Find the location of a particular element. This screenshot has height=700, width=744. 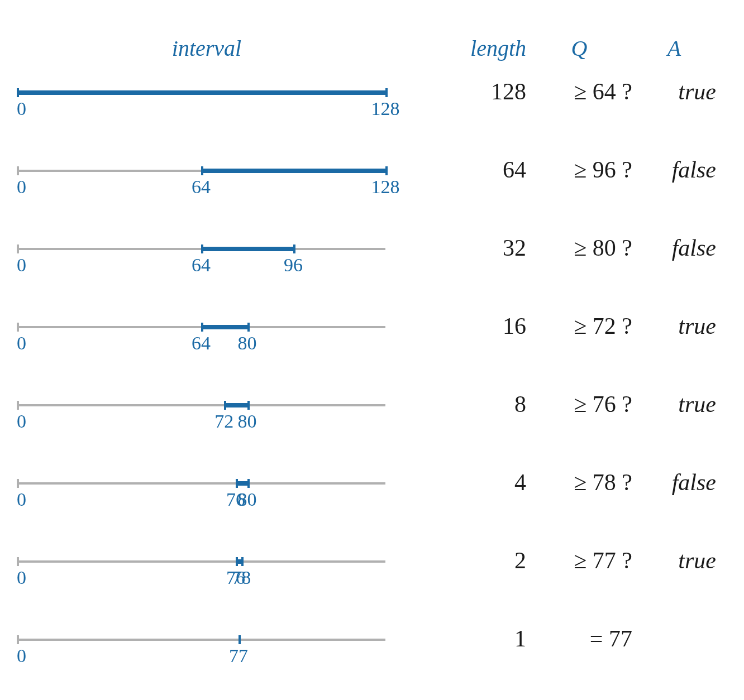

text-cells: 16≥ 72 ?true is located at coordinates (556, 318).